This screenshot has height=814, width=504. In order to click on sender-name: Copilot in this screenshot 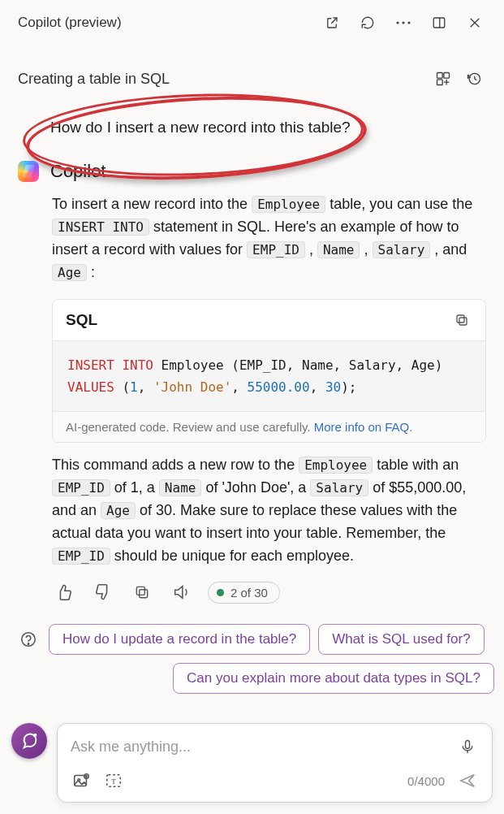, I will do `click(78, 171)`.